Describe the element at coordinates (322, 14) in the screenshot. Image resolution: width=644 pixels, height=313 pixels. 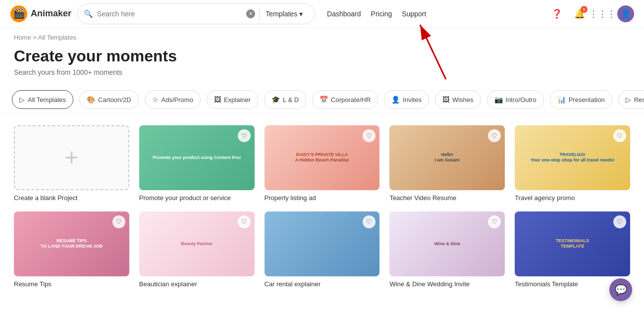
I see `header: 🎬 Animaker 🔍 ✕ Templates ▾ Dashboard Pri…` at that location.